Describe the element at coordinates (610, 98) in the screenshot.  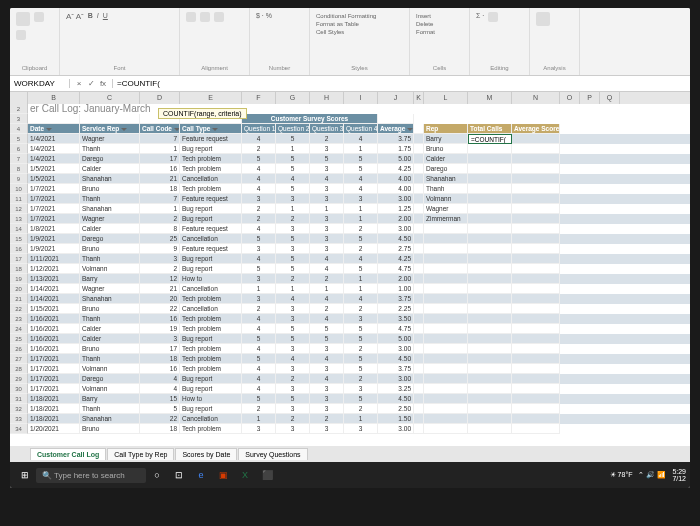
I see `col-header: Q` at that location.